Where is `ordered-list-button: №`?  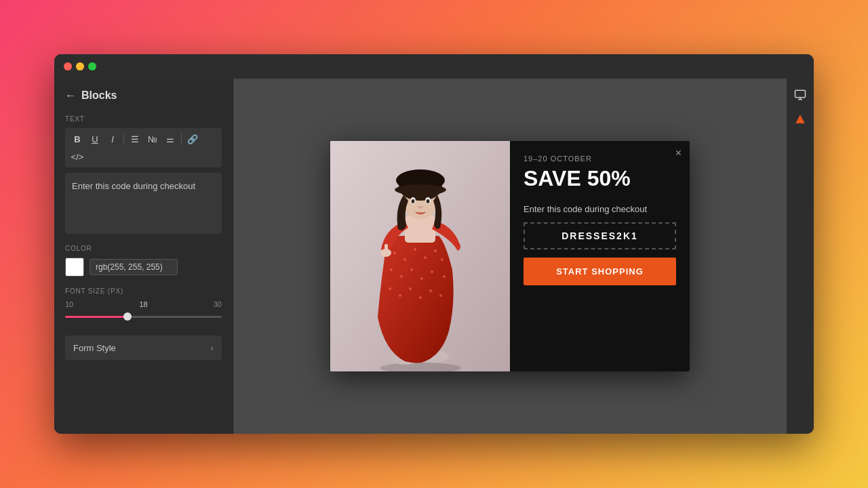
ordered-list-button: № is located at coordinates (153, 139).